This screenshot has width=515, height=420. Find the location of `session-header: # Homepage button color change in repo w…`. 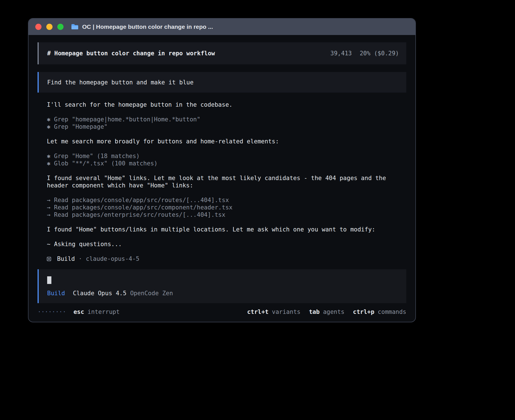

session-header: # Homepage button color change in repo w… is located at coordinates (222, 53).